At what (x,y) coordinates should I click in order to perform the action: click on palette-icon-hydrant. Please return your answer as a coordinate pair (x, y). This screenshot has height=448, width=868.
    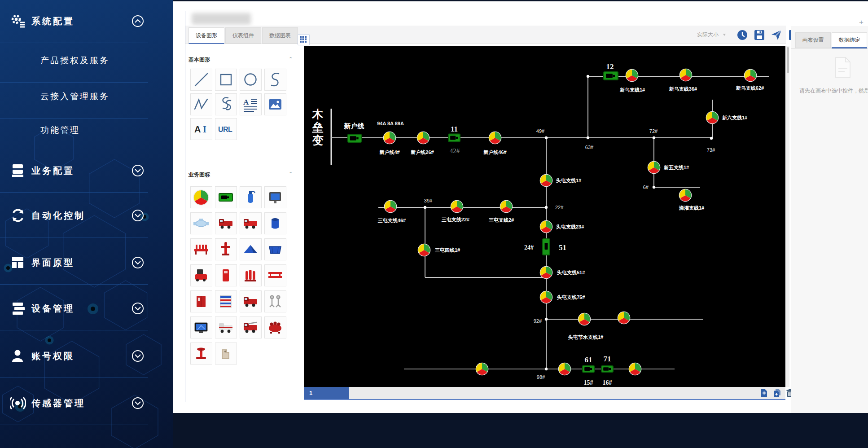
    Looking at the image, I should click on (226, 250).